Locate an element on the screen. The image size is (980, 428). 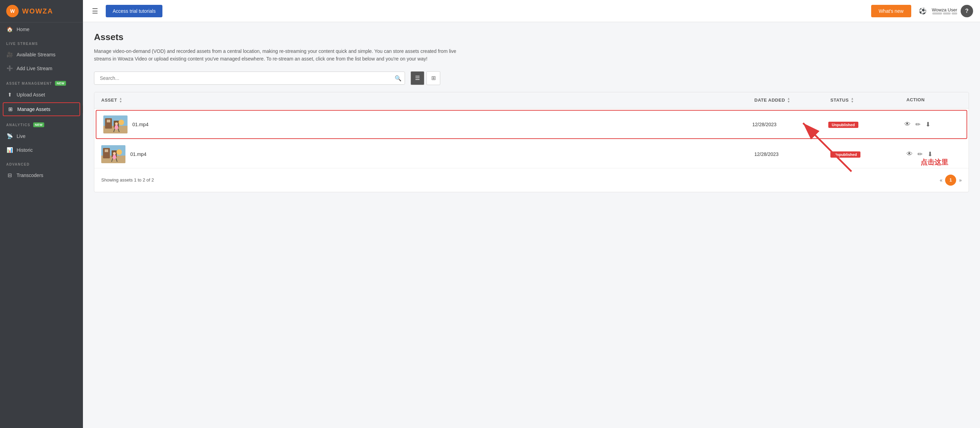
action-icons-1: 👁 ✏ ⬇ is located at coordinates (932, 124).